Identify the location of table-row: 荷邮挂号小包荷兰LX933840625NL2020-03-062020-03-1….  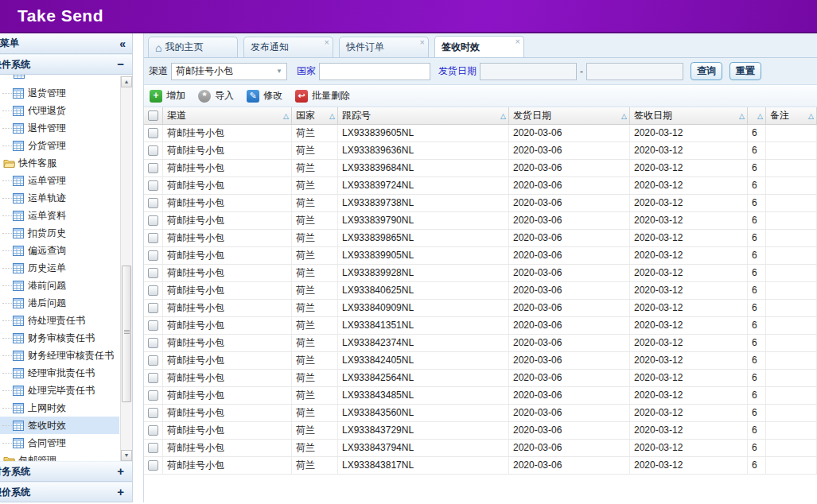
(480, 291).